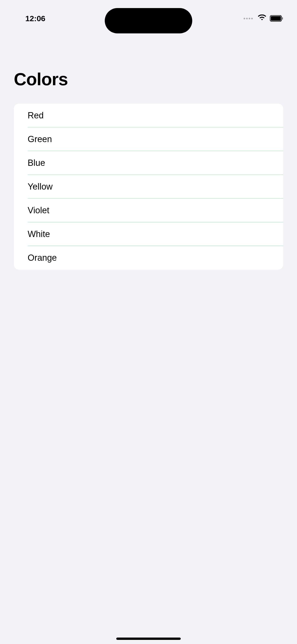 Image resolution: width=297 pixels, height=644 pixels. Describe the element at coordinates (36, 116) in the screenshot. I see `list-item-label: Red` at that location.